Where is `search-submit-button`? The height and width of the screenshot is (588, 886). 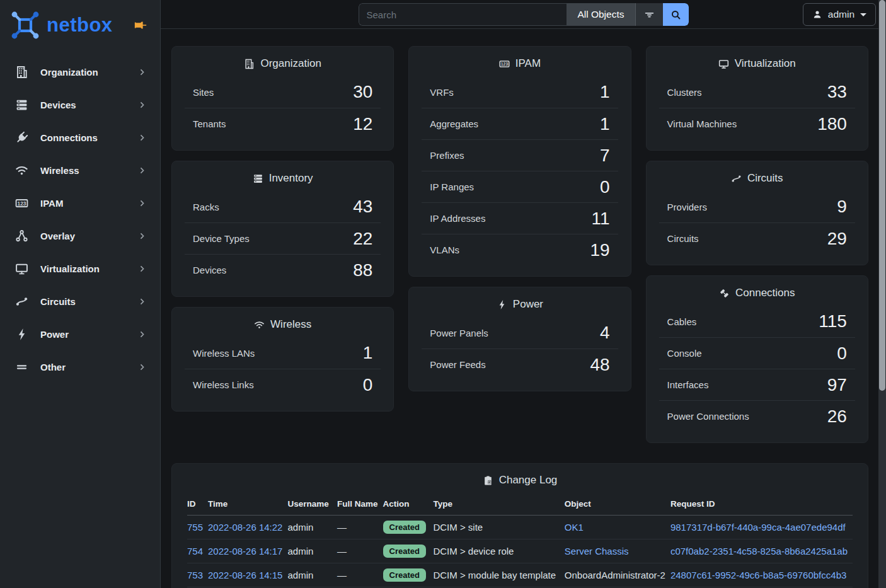
search-submit-button is located at coordinates (676, 14).